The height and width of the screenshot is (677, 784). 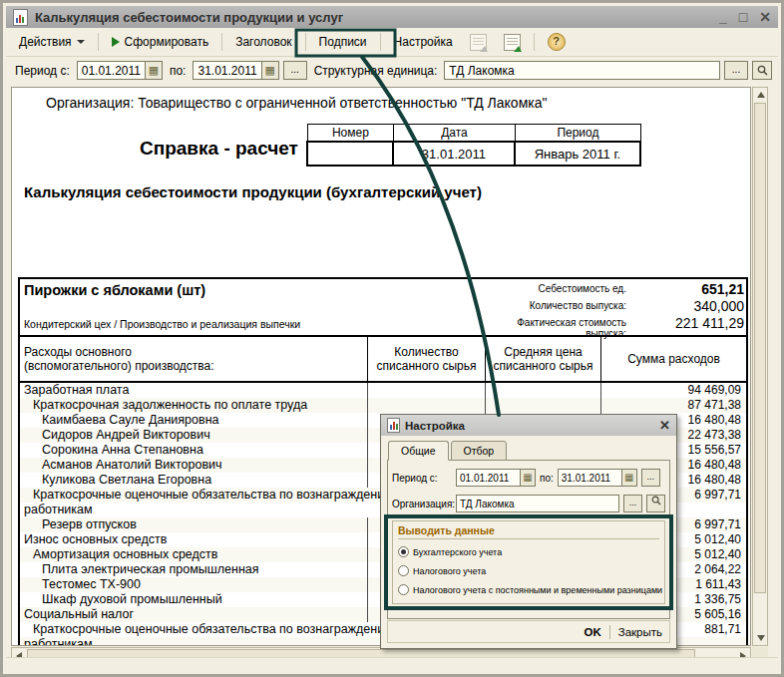 I want to click on play-icon, so click(x=116, y=42).